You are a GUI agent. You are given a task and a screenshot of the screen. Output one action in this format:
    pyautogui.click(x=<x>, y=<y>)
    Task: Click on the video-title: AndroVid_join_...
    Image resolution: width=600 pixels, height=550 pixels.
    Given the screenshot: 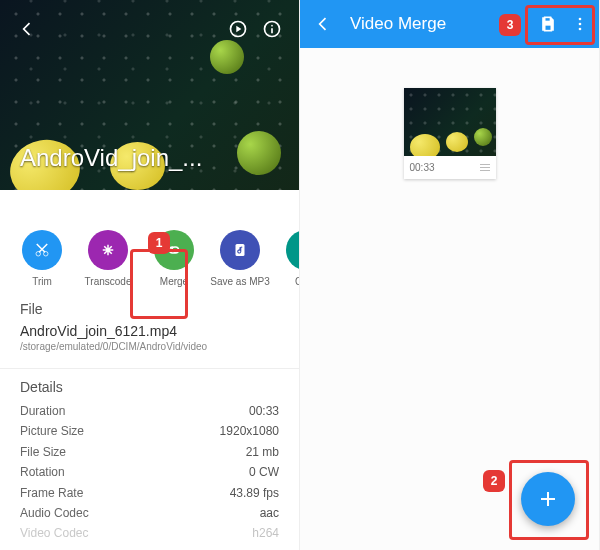 What is the action you would take?
    pyautogui.click(x=111, y=158)
    